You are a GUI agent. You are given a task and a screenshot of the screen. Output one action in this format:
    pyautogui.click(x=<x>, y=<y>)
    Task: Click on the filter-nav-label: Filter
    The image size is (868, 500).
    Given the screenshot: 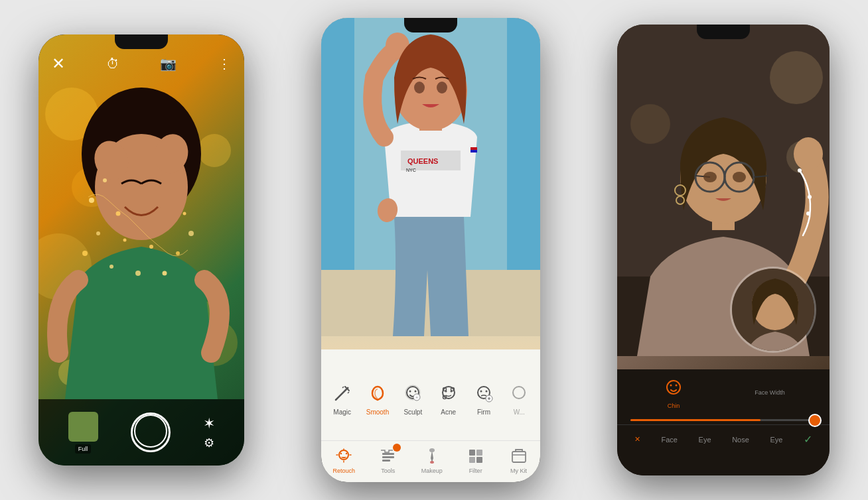 What is the action you would take?
    pyautogui.click(x=476, y=471)
    